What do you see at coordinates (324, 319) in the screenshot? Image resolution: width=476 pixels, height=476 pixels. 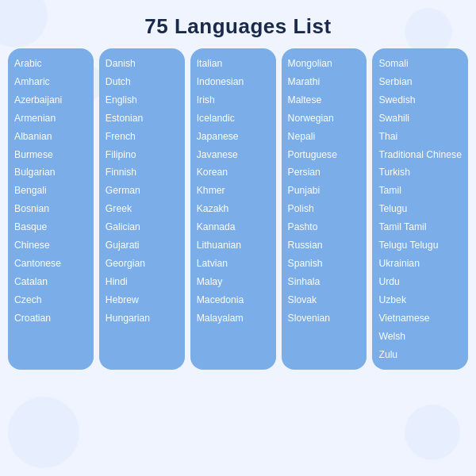 I see `language-item: Slovenian` at bounding box center [324, 319].